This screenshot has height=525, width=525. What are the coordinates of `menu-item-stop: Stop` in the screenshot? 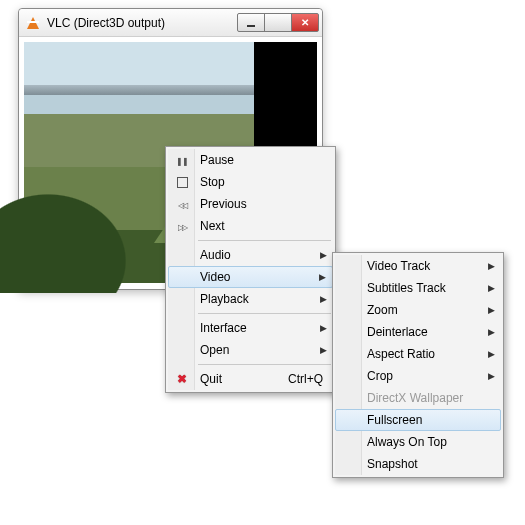 It's located at (250, 182).